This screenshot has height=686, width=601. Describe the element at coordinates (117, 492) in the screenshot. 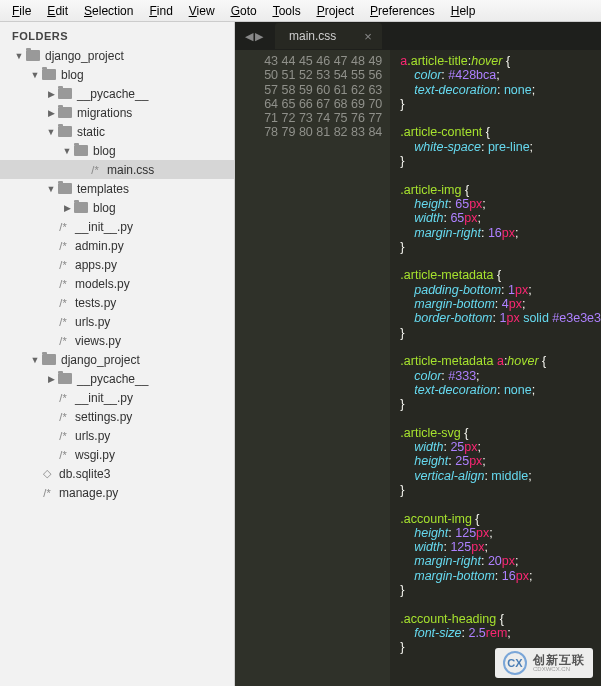

I see `file-manage.py: /*manage.py` at that location.